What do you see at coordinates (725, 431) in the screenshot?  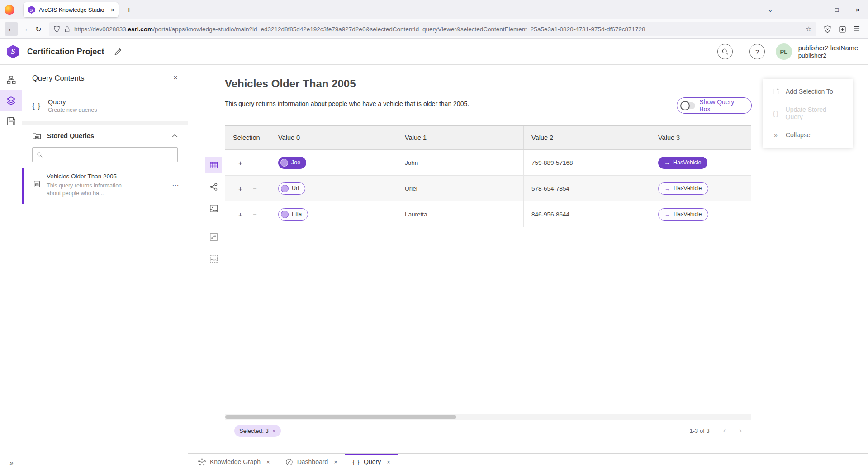 I see `previous-page-icon: ‹` at bounding box center [725, 431].